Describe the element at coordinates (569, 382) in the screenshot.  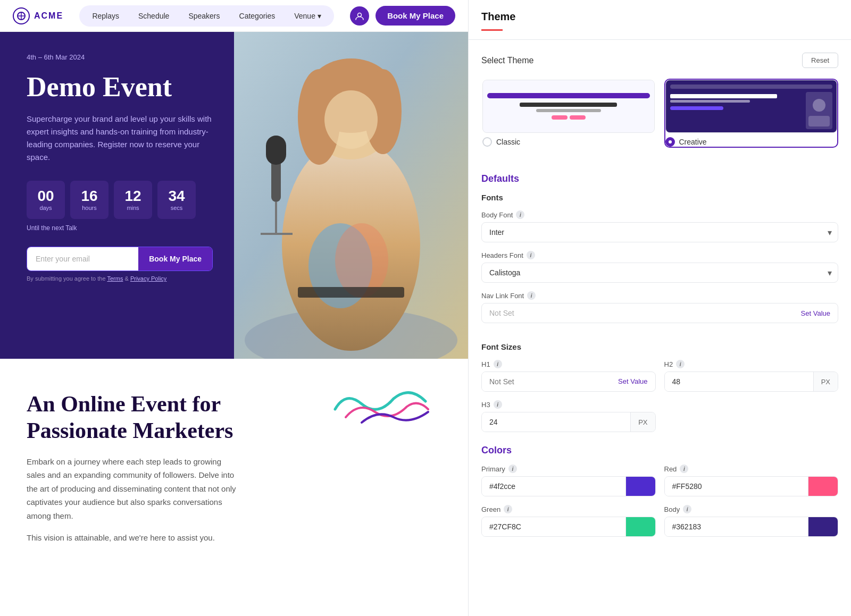
I see `h1-input-row: Set Value` at that location.